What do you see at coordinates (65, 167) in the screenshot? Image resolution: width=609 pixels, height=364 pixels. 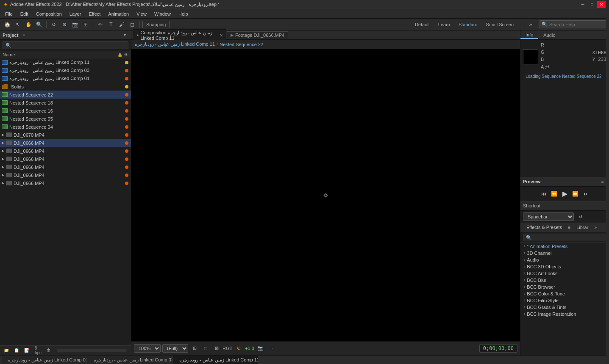 I see `project-item-dji0666d: ▶ DJI_0666.MP4` at bounding box center [65, 167].